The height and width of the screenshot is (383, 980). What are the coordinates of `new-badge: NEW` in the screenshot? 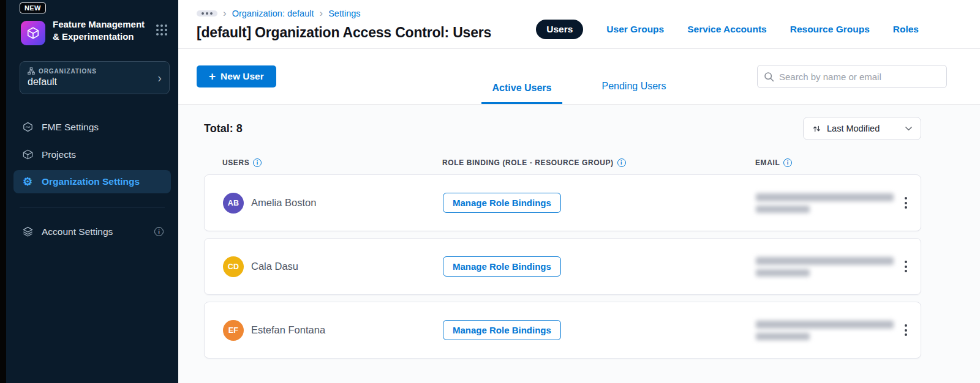 It's located at (33, 8).